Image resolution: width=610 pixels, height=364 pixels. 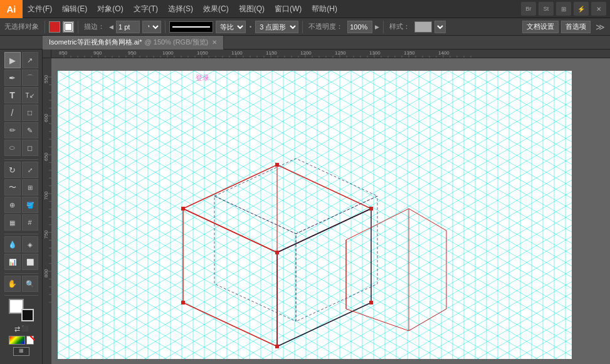 What do you see at coordinates (128, 27) in the screenshot?
I see `stroke-input` at bounding box center [128, 27].